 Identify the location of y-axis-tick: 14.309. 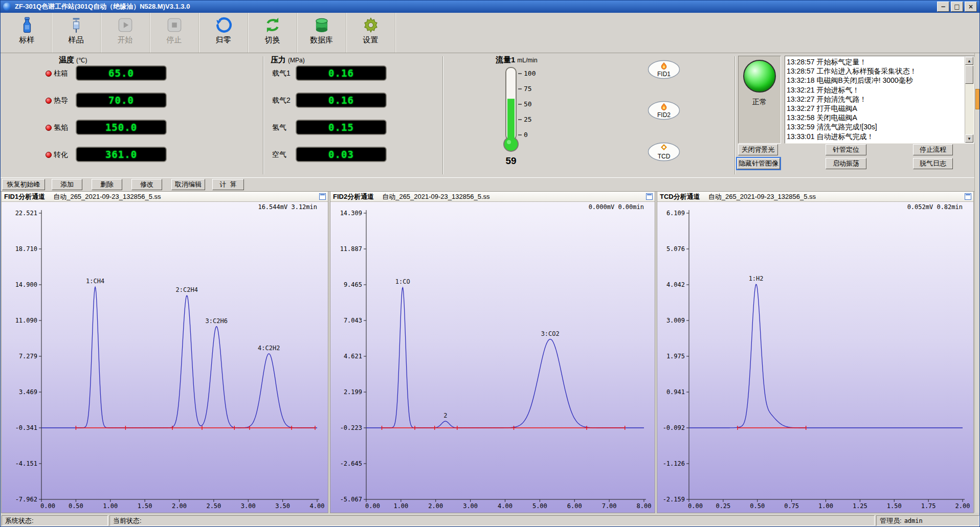
(351, 213).